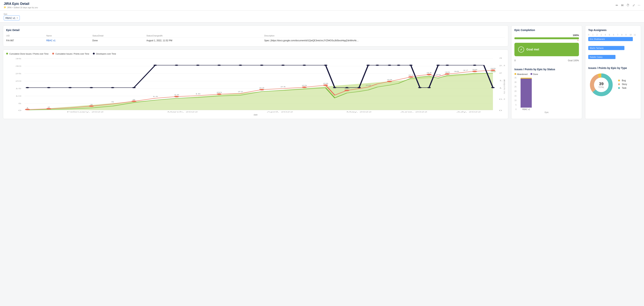  Describe the element at coordinates (21, 5) in the screenshot. I see `page-header: JIRA Epic Detail 📁 JIRA • Edited 16 days…` at that location.